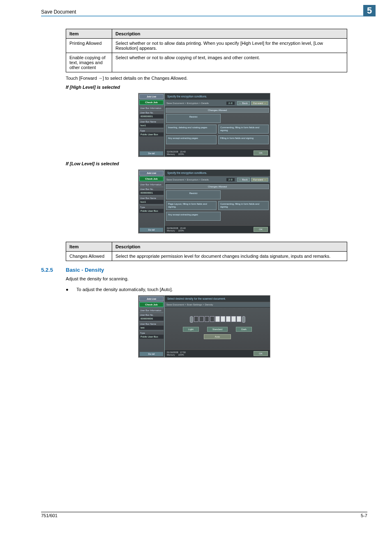 This screenshot has width=392, height=555. I want to click on status-bar: 01/16/2008 17:50 Memory 100% OK, so click(217, 354).